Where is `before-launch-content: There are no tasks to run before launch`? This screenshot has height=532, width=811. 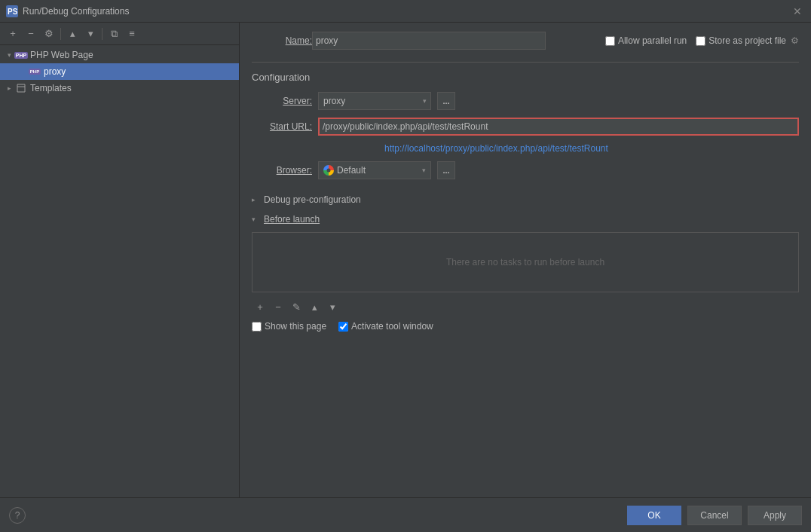 before-launch-content: There are no tasks to run before launch is located at coordinates (525, 262).